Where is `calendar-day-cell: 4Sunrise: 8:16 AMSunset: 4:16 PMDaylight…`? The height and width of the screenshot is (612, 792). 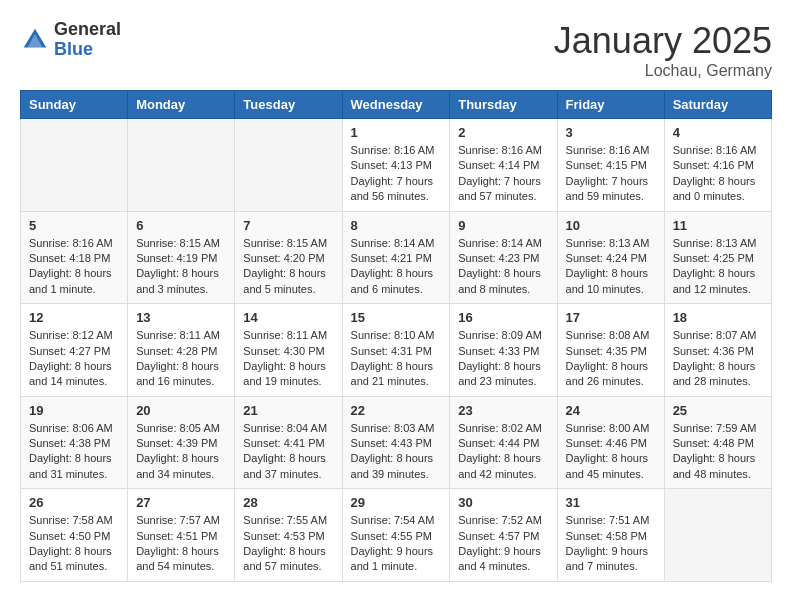 calendar-day-cell: 4Sunrise: 8:16 AMSunset: 4:16 PMDaylight… is located at coordinates (718, 166).